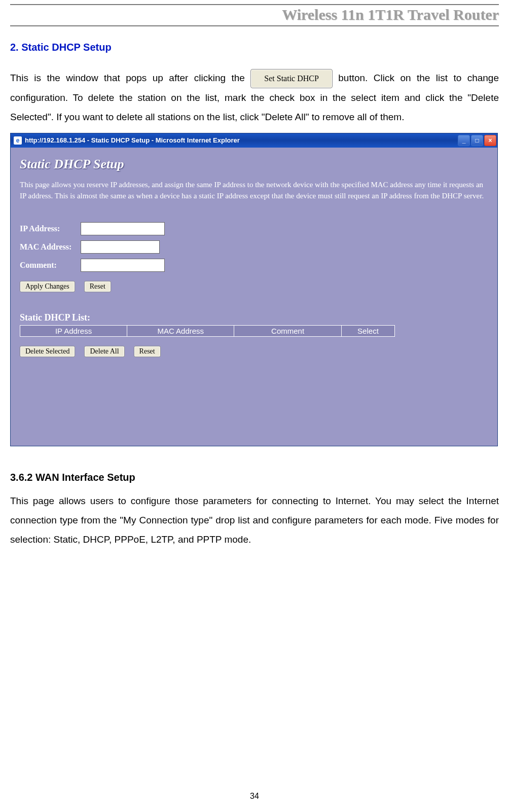 This screenshot has height=812, width=509. Describe the element at coordinates (48, 351) in the screenshot. I see `delete-selected-button: Delete Selected` at that location.